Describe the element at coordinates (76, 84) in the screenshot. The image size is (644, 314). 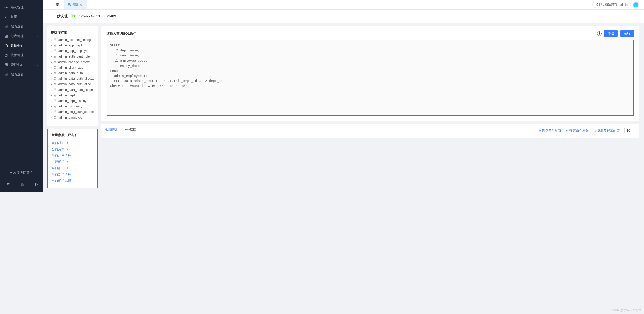
I see `db-table-label: admin_data_auth_allocat...` at that location.